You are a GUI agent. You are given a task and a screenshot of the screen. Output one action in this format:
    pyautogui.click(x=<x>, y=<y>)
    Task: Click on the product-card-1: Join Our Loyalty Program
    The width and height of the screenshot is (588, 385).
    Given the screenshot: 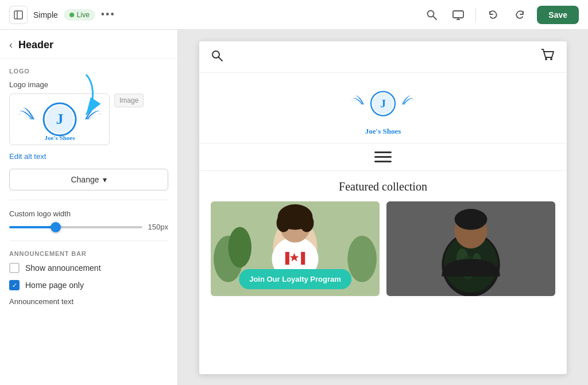 What is the action you would take?
    pyautogui.click(x=295, y=249)
    